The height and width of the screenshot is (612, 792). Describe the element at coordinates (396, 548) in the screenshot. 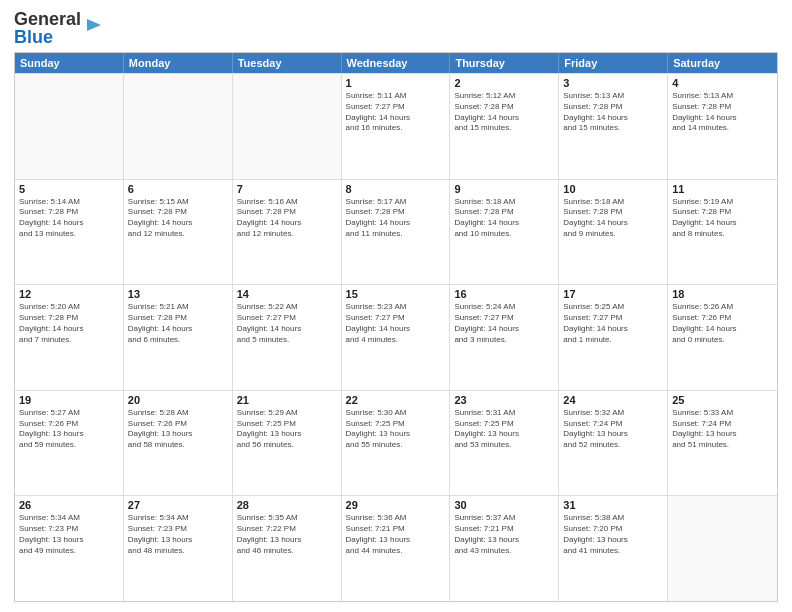

I see `day-cell-29: 29Sunrise: 5:36 AM Sunset: 7:21 PM Dayli…` at that location.